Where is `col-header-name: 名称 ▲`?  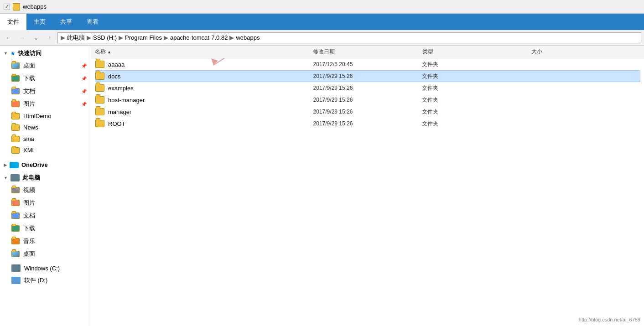
col-header-name: 名称 ▲ is located at coordinates (204, 52).